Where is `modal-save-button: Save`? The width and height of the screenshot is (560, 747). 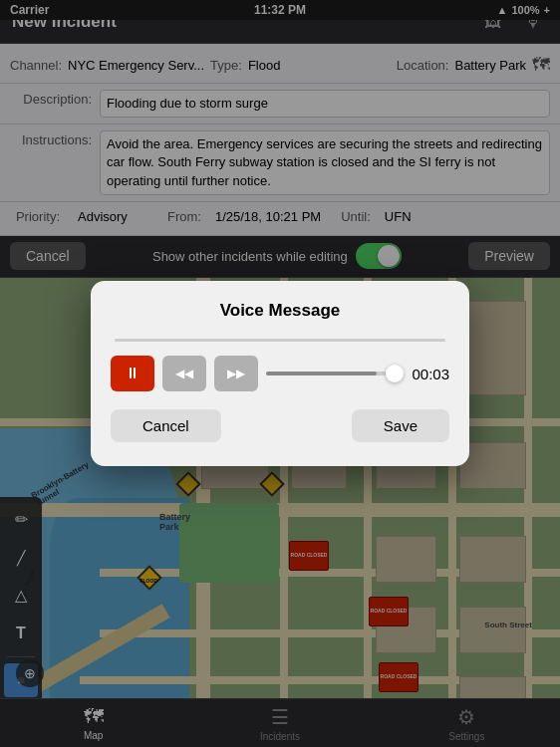 modal-save-button: Save is located at coordinates (401, 426).